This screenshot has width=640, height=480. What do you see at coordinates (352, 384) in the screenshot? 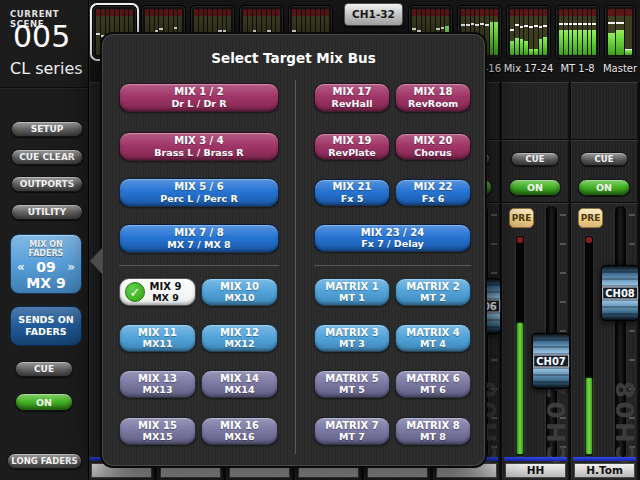
I see `mix-bus-button-matrix-5: MATRIX 5MT 5` at bounding box center [352, 384].